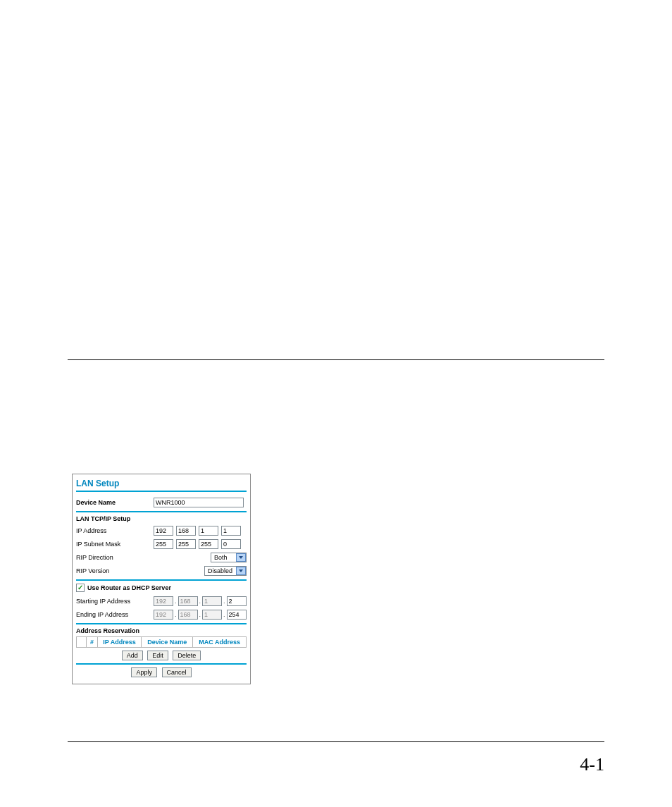 This screenshot has width=672, height=807. I want to click on lan-setup-panel: LAN Setup Device Name LAN TCP/IP Setup I…, so click(161, 579).